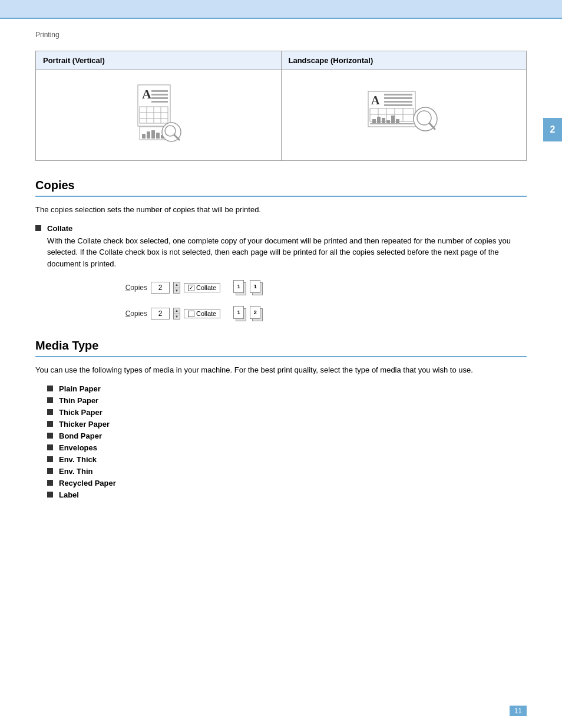  I want to click on media-list-item: Bond Paper, so click(287, 436).